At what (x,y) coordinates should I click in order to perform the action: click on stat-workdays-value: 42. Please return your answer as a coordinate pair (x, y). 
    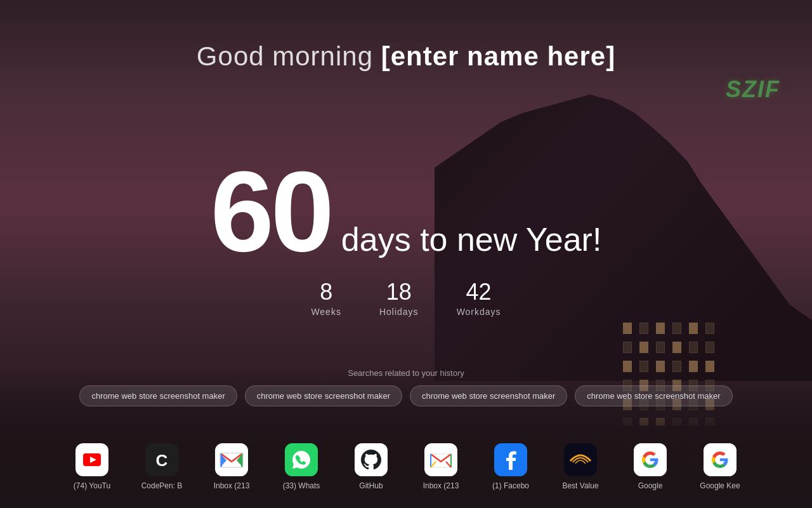
    Looking at the image, I should click on (479, 292).